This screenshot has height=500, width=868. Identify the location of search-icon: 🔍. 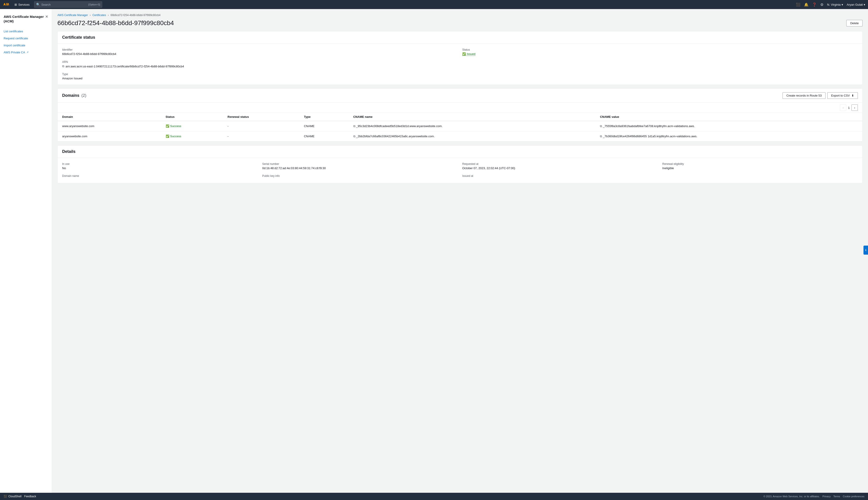
(38, 4).